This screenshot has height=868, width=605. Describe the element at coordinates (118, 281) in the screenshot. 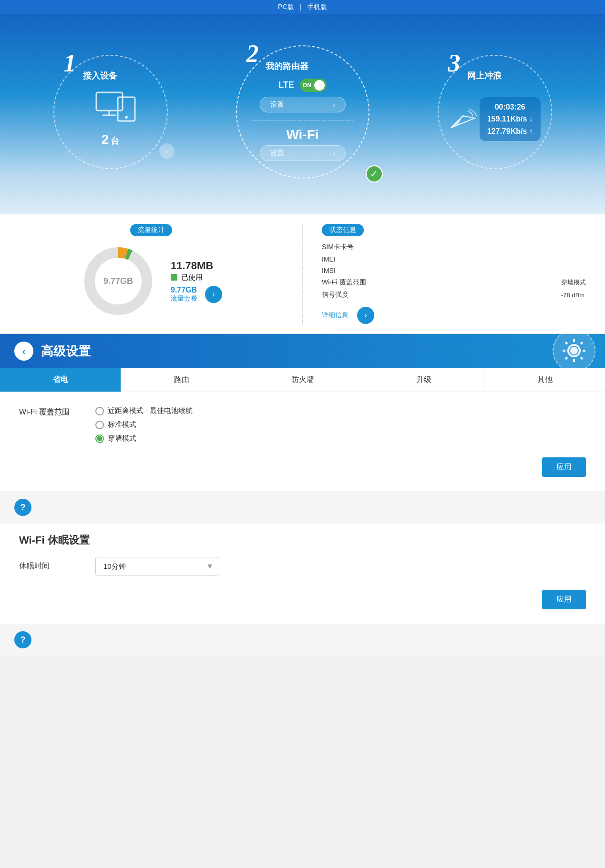

I see `donut-chart: 9.77GB` at that location.